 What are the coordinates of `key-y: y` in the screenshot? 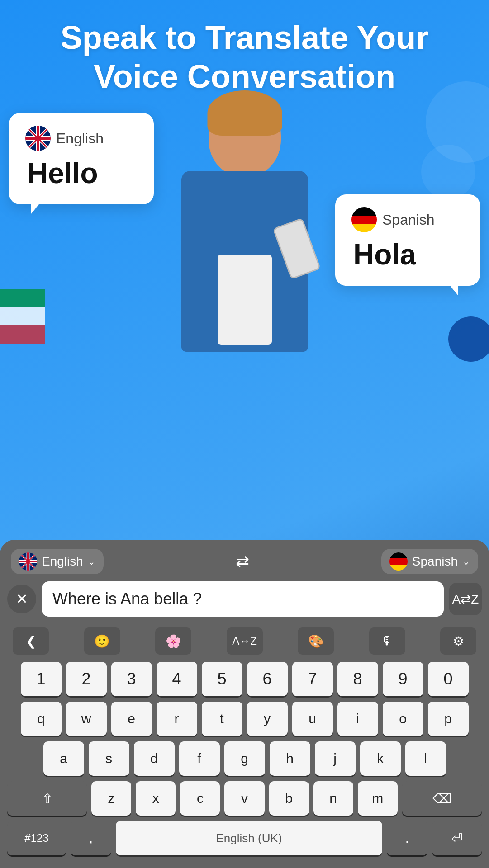 It's located at (267, 719).